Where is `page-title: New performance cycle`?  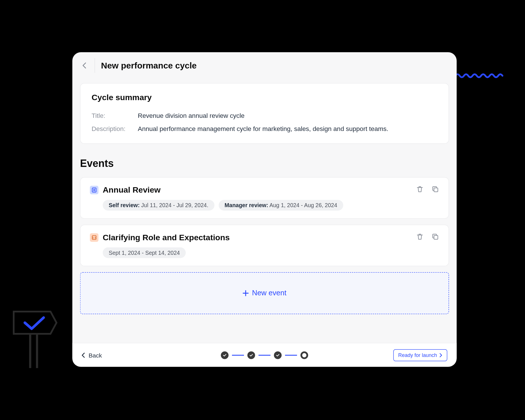 page-title: New performance cycle is located at coordinates (149, 66).